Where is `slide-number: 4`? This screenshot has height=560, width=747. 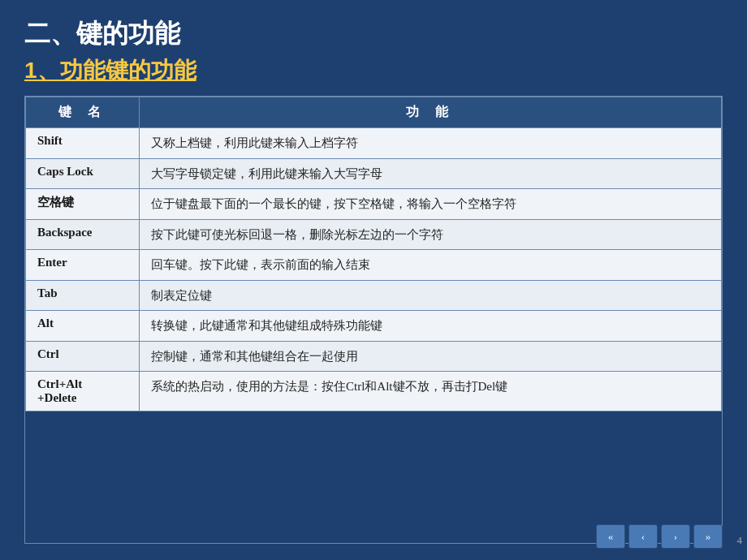 slide-number: 4 is located at coordinates (741, 541).